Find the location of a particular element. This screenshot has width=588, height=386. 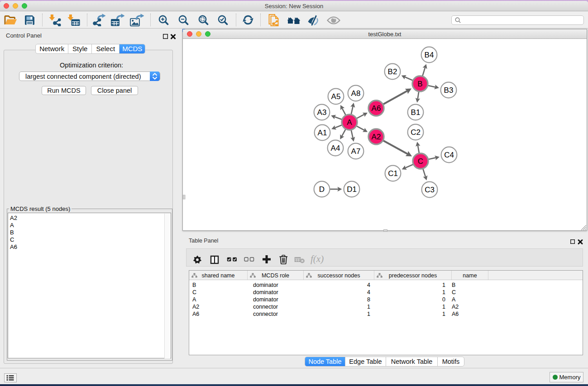

svg-text: A is located at coordinates (349, 122).